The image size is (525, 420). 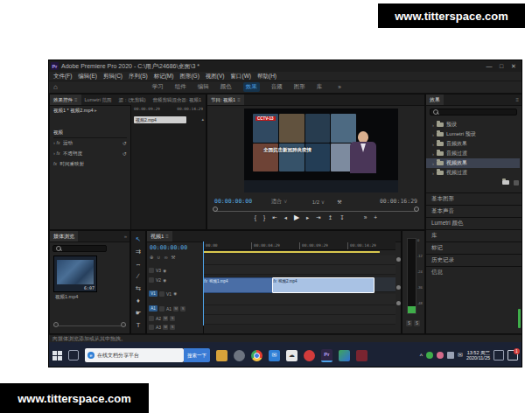 What do you see at coordinates (474, 272) in the screenshot?
I see `panel-info: 信息` at bounding box center [474, 272].